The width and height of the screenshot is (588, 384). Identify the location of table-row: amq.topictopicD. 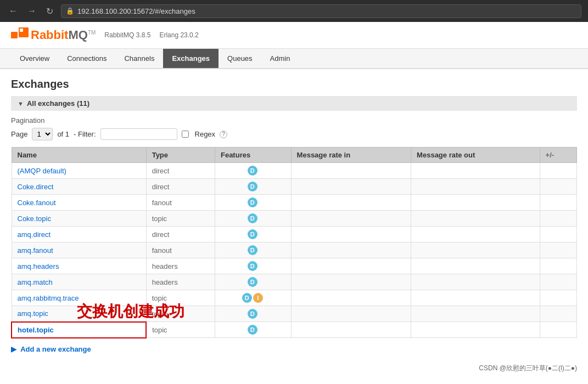
(294, 314).